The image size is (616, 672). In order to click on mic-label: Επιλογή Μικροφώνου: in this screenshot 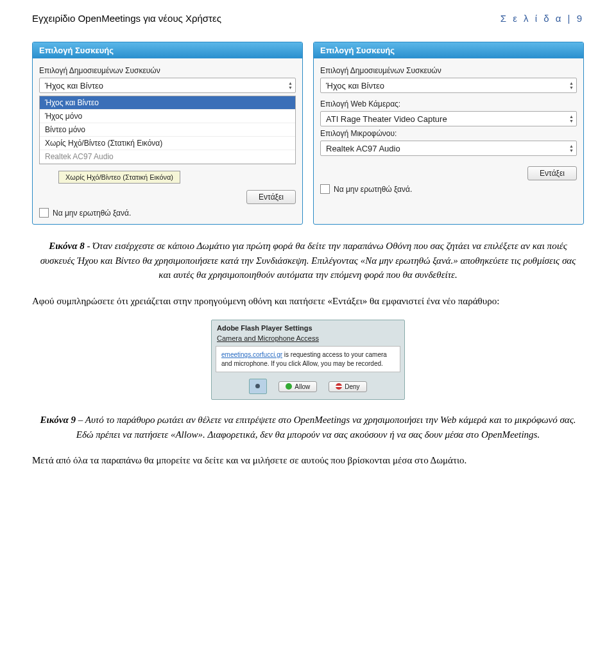, I will do `click(449, 134)`.